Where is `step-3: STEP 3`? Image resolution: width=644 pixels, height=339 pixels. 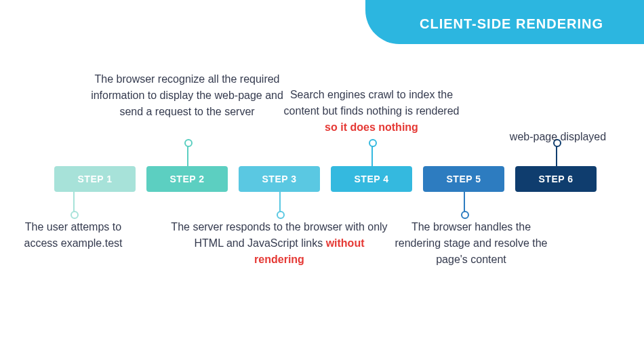
step-3: STEP 3 is located at coordinates (279, 179).